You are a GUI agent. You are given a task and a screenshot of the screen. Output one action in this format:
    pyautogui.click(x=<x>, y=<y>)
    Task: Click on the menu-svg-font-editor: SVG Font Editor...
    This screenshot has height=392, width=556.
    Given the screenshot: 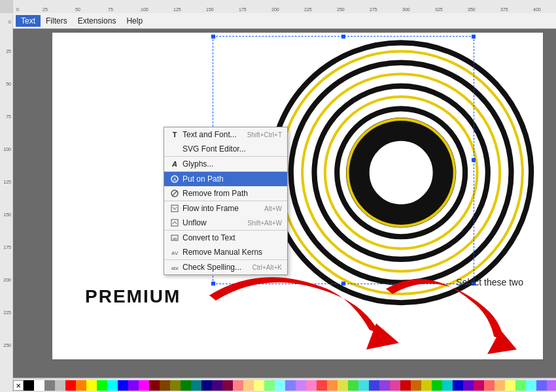 What is the action you would take?
    pyautogui.click(x=226, y=149)
    